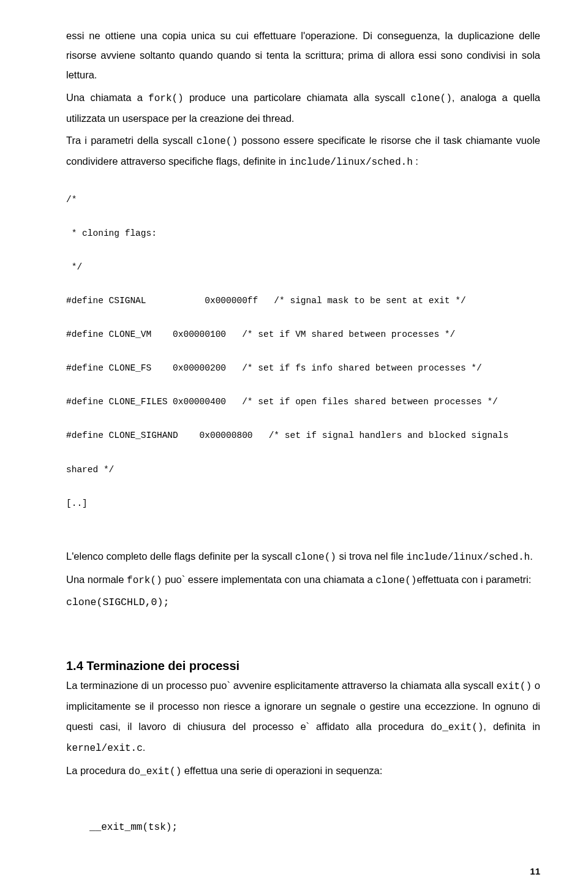  Describe the element at coordinates (270, 579) in the screenshot. I see `text: puo` essere implementata con una chiamat…` at that location.